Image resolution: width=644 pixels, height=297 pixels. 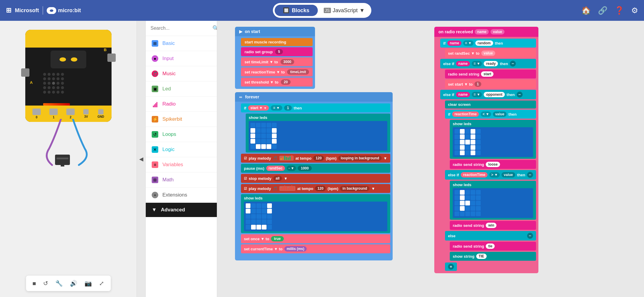 I want to click on melody-bars, so click(x=286, y=158).